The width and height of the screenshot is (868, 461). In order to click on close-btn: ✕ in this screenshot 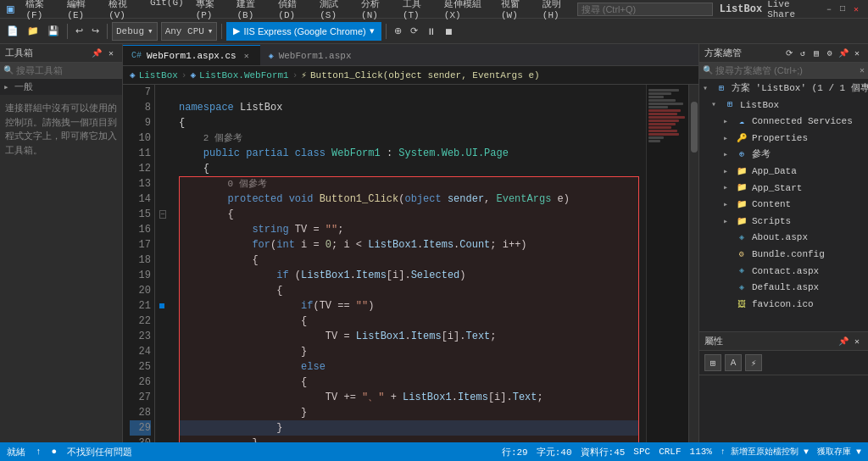, I will do `click(856, 9)`.